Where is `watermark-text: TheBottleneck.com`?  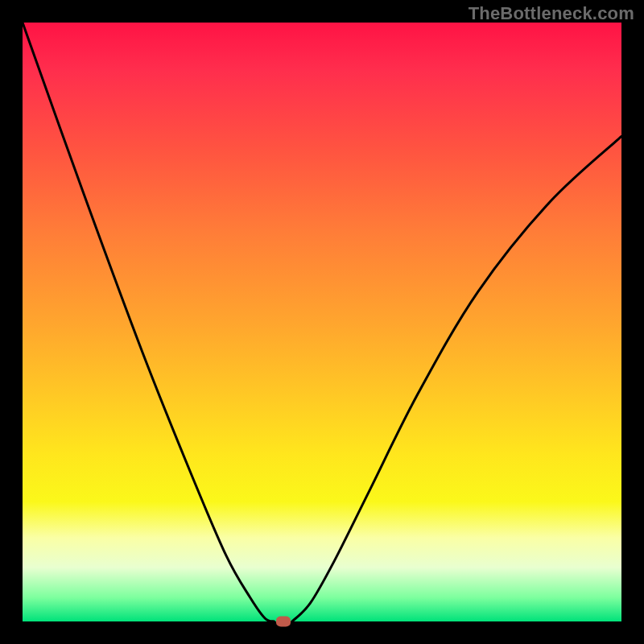 watermark-text: TheBottleneck.com is located at coordinates (551, 14).